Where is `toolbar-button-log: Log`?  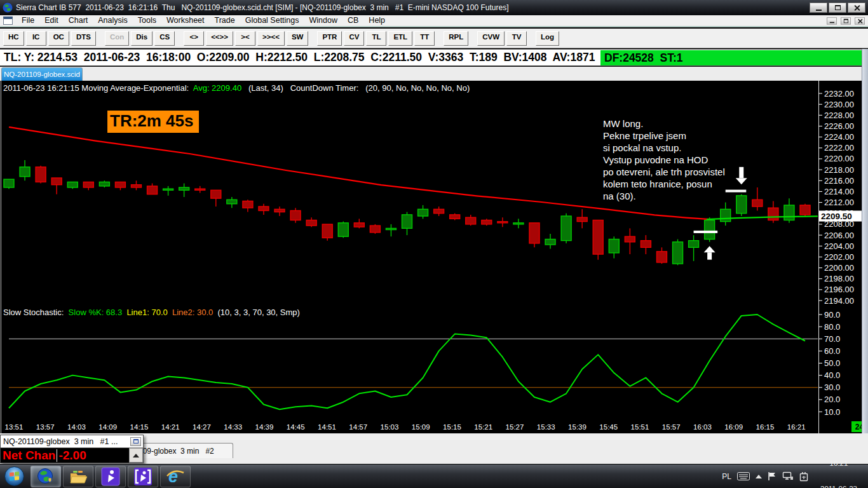 toolbar-button-log: Log is located at coordinates (548, 38).